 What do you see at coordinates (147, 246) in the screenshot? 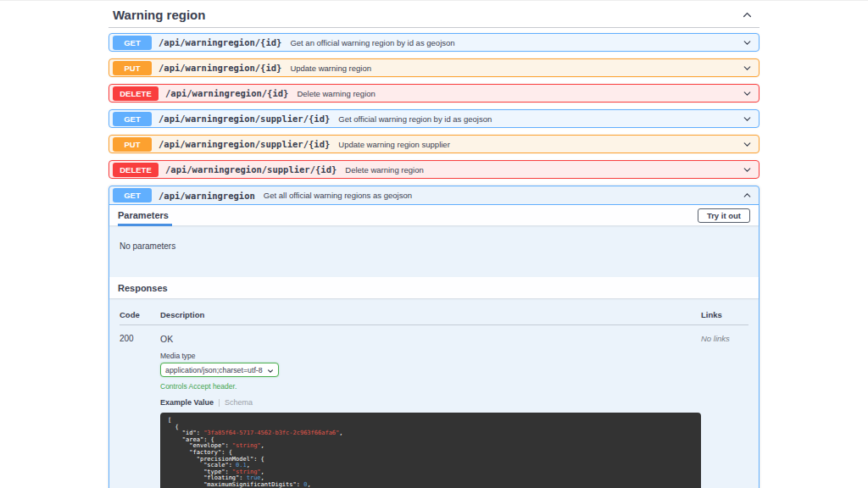
I see `no-parameters-text: No parameters` at bounding box center [147, 246].